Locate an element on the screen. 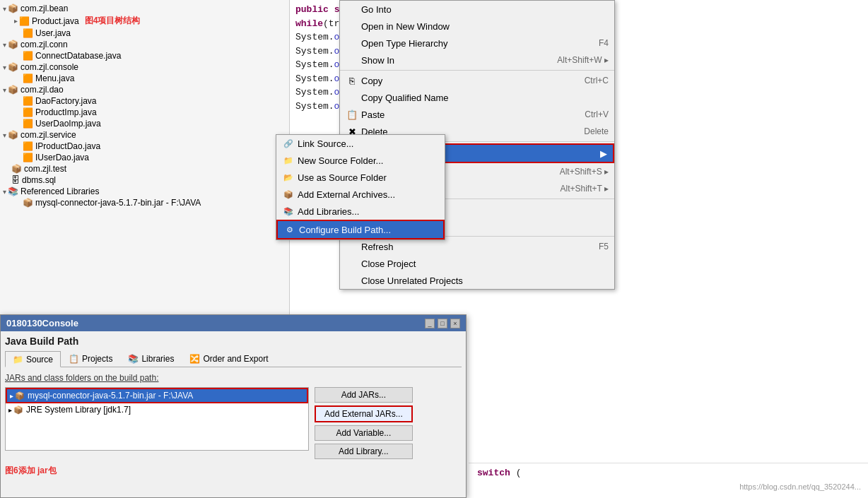 This screenshot has width=868, height=498. switch-code-area: switch ( is located at coordinates (669, 480).